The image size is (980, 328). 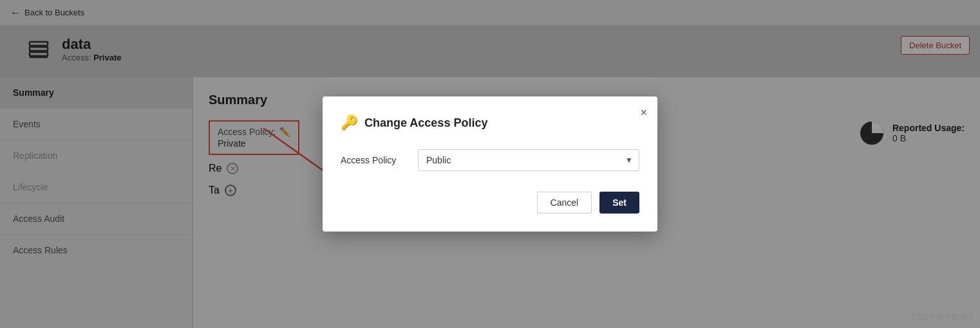 What do you see at coordinates (619, 203) in the screenshot?
I see `set-button: Set` at bounding box center [619, 203].